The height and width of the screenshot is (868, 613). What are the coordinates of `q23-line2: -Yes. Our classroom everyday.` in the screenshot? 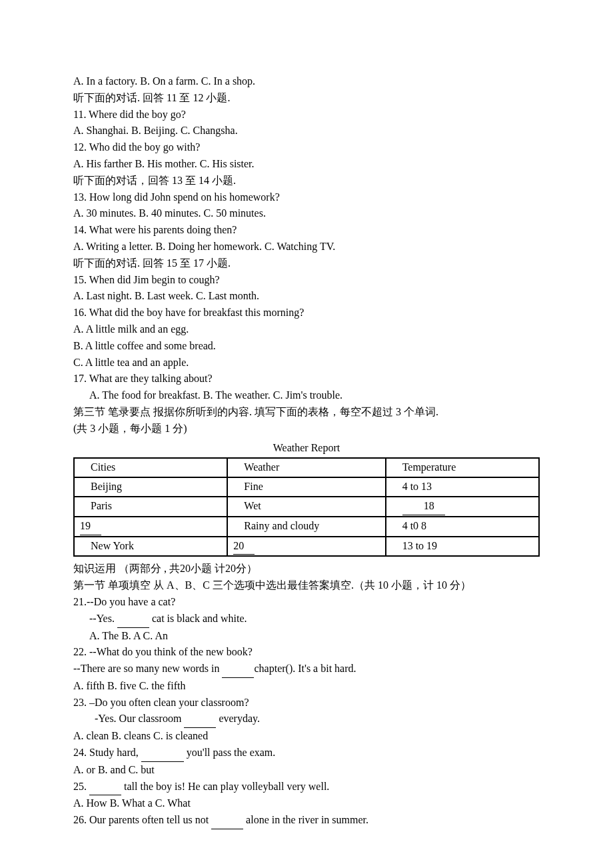 It's located at (317, 719).